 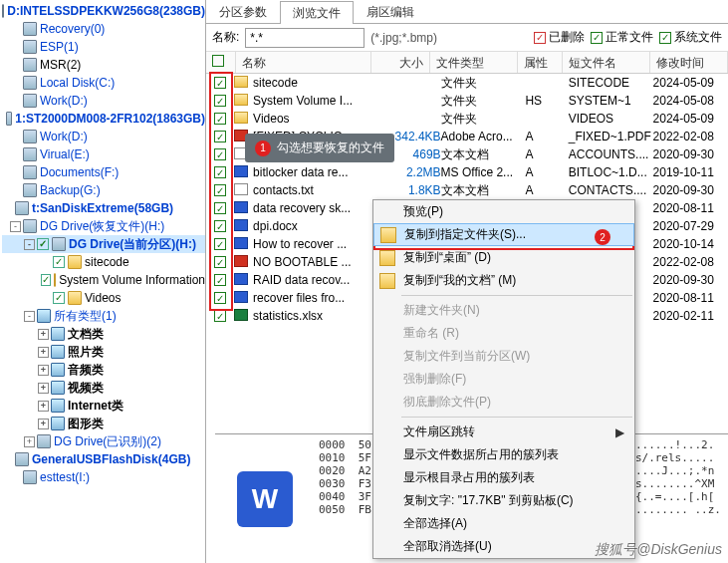 What do you see at coordinates (104, 370) in the screenshot?
I see `tree-node: +音频类` at bounding box center [104, 370].